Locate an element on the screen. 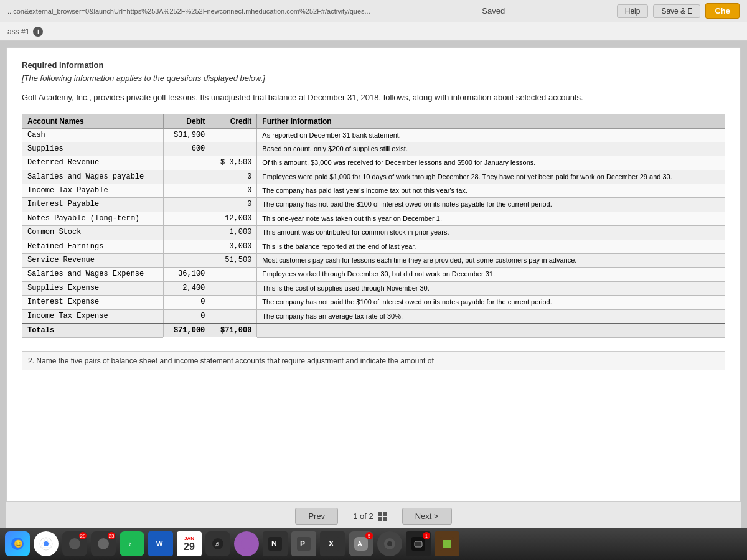  cell-info: This amount was contributed for common s… is located at coordinates (491, 233).